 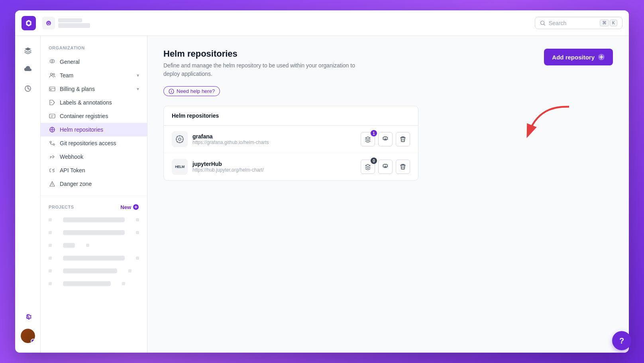 I want to click on page-header: Helm repositories Define and manage the …, so click(x=388, y=63).